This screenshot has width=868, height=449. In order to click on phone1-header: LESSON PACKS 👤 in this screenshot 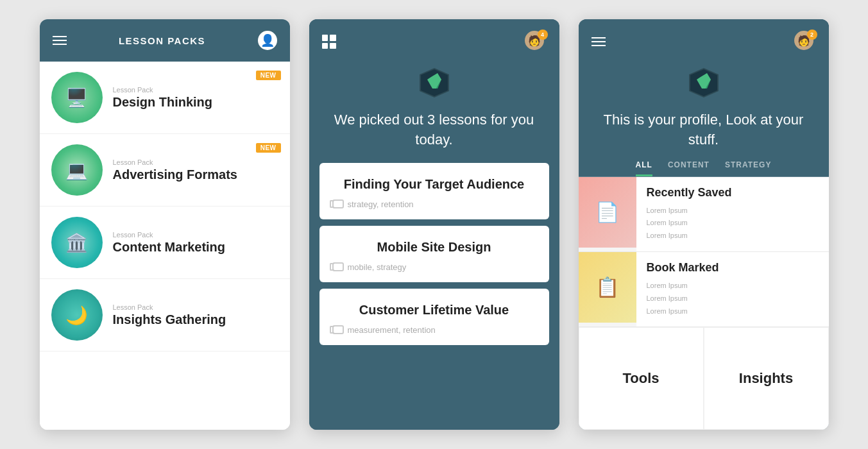, I will do `click(165, 40)`.